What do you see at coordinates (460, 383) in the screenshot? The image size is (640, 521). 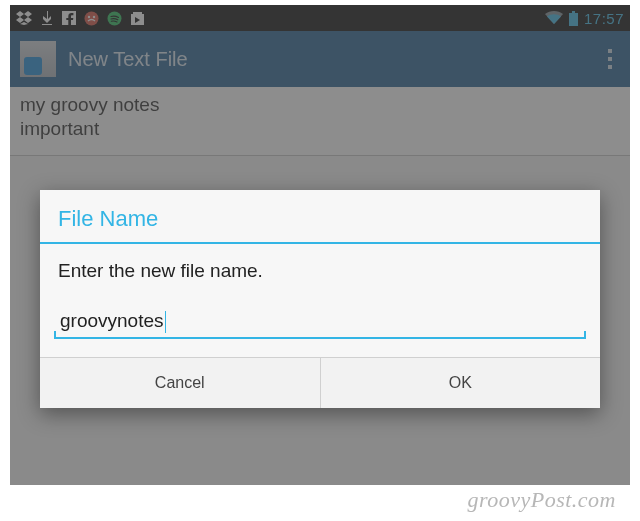 I see `ok-button: OK` at bounding box center [460, 383].